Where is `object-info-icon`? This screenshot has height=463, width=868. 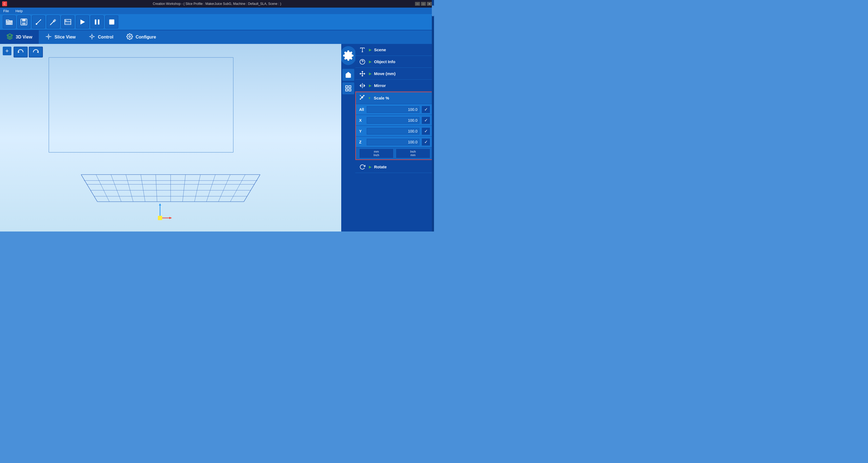 object-info-icon is located at coordinates (363, 62).